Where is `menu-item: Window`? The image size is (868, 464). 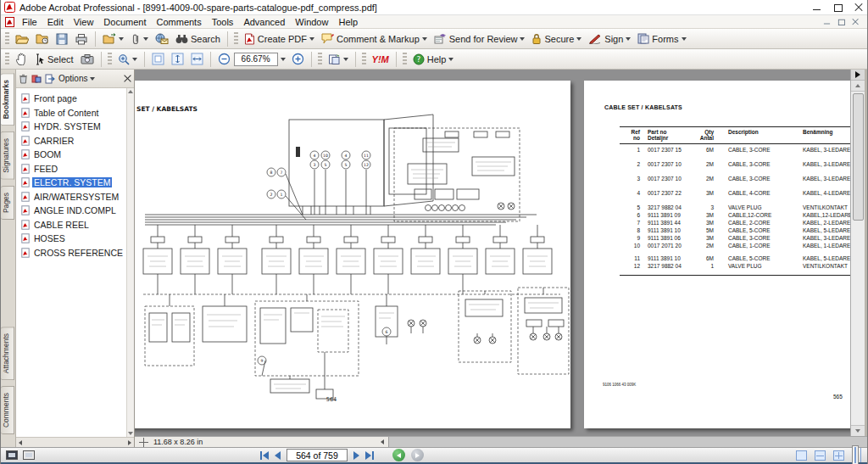
menu-item: Window is located at coordinates (312, 22).